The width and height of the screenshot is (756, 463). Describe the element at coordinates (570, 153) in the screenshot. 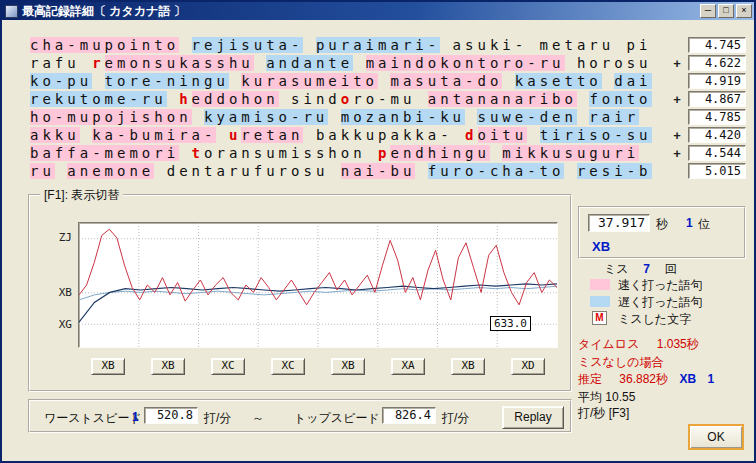

I see `word-segment-fast: mikkusuguri` at that location.